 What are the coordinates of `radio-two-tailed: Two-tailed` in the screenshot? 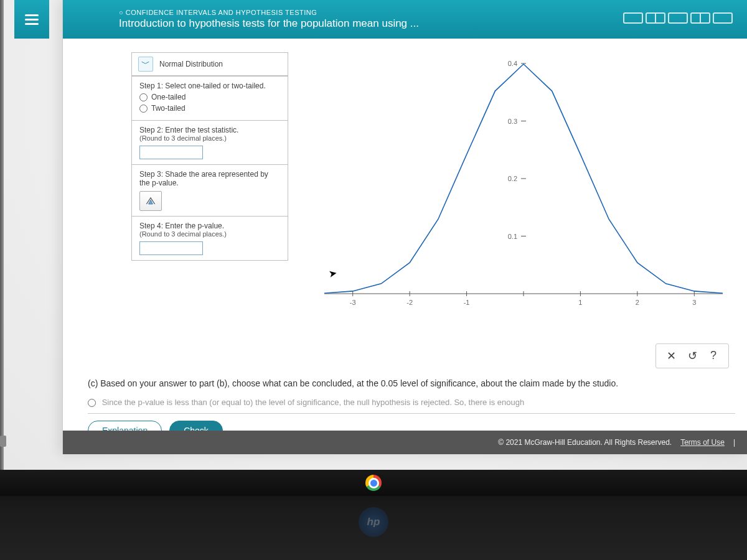 It's located at (210, 108).